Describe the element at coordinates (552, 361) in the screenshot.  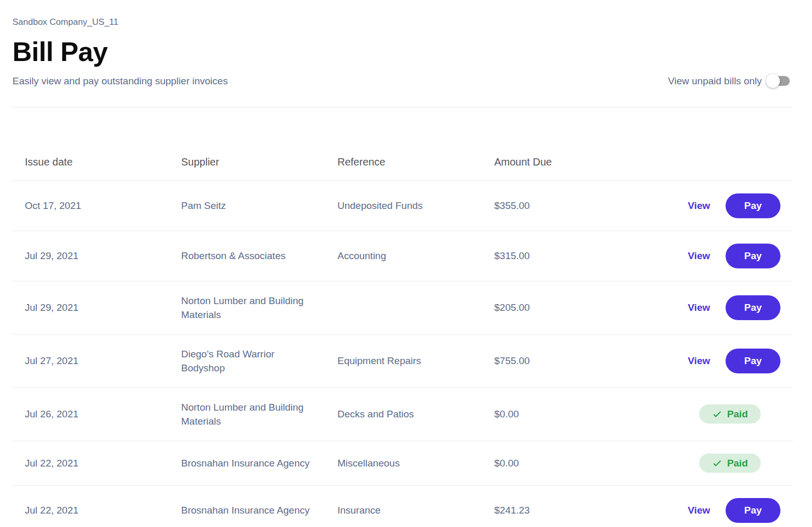
I see `amount-due-cell: $755.00` at that location.